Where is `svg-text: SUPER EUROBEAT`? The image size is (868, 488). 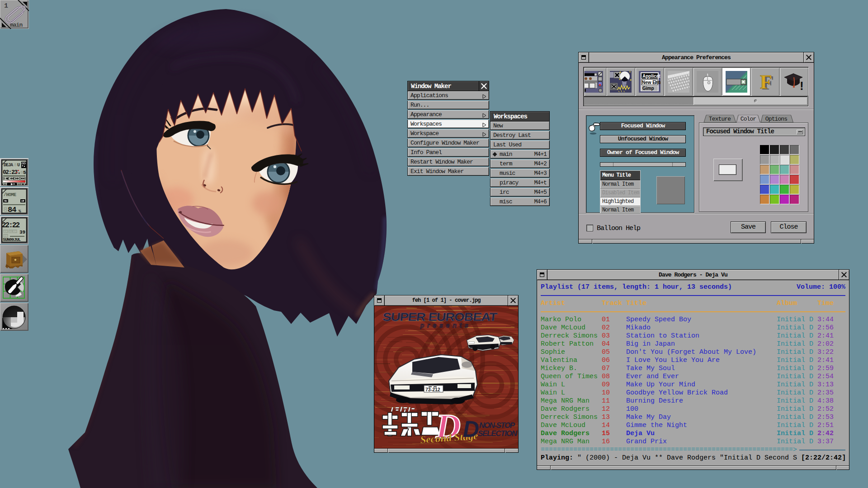 svg-text: SUPER EUROBEAT is located at coordinates (440, 317).